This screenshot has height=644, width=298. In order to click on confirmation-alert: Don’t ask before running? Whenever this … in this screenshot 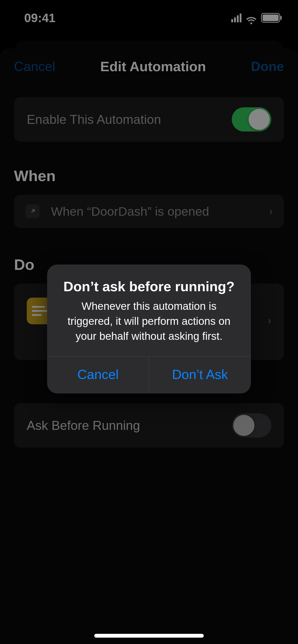, I will do `click(149, 329)`.